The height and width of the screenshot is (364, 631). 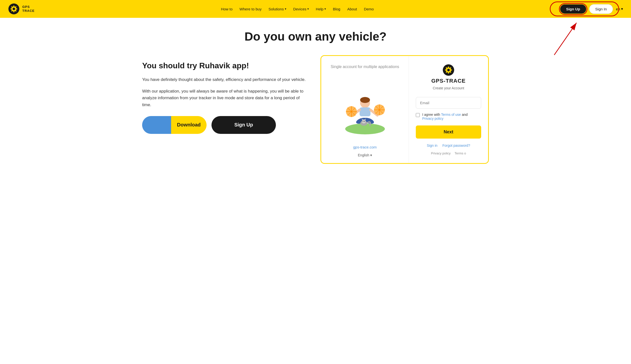 What do you see at coordinates (456, 146) in the screenshot?
I see `panel-forgot-link: Forgot password?` at bounding box center [456, 146].